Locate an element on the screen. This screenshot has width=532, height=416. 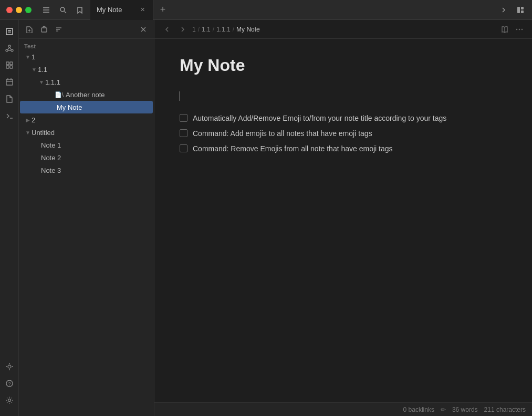
edit-icon-status: ✏ is located at coordinates (443, 410).